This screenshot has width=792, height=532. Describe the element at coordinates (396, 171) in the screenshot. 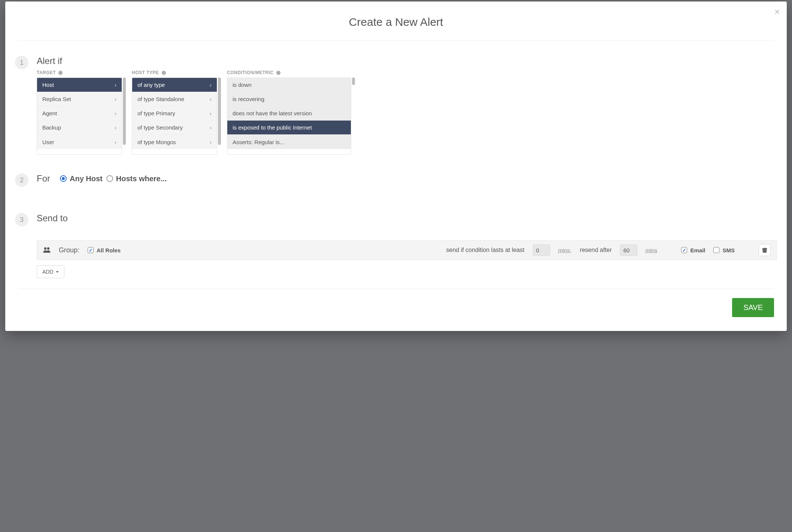

I see `step-2: 2 For Any Host Hosts where...` at that location.